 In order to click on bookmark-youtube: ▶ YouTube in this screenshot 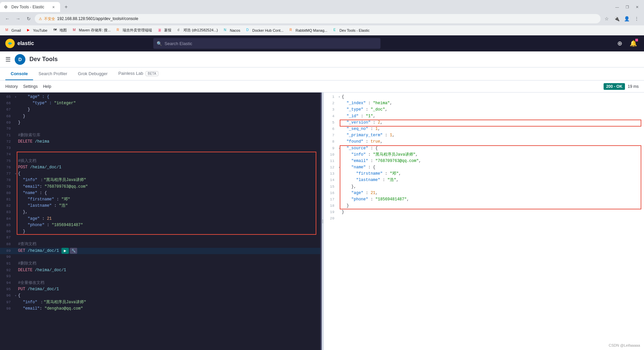, I will do `click(37, 30)`.